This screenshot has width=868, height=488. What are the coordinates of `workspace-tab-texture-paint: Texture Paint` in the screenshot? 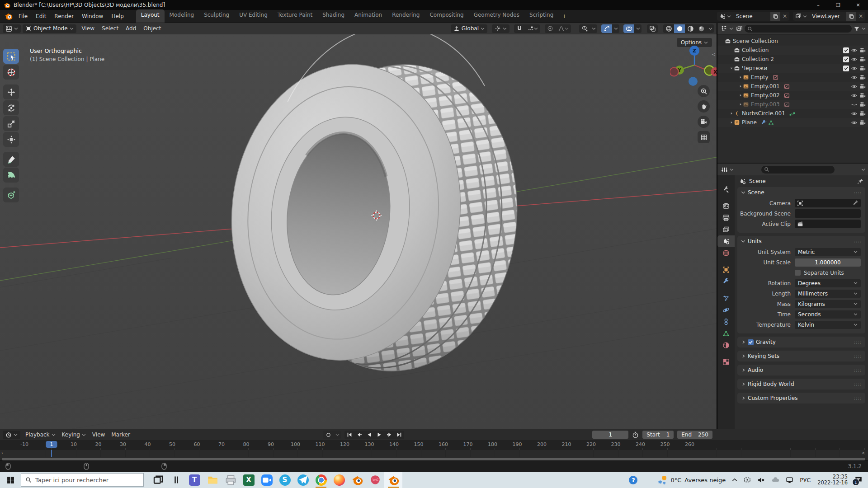 It's located at (295, 16).